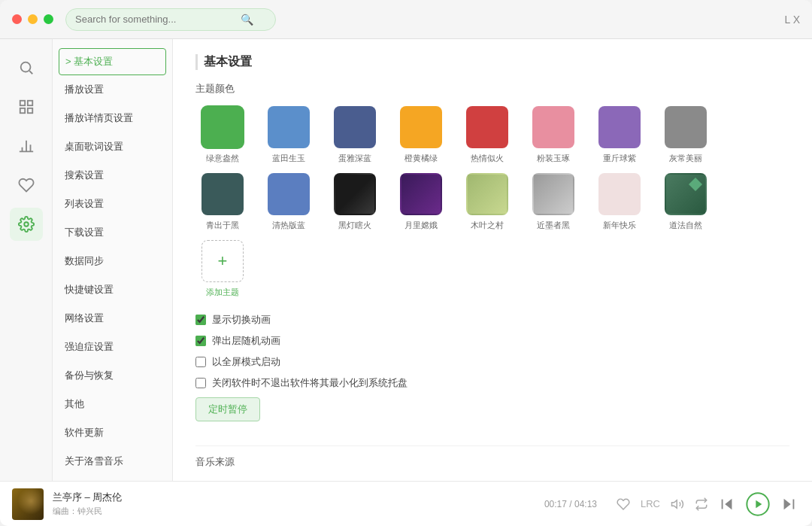  I want to click on checkbox-popup-animation-input, so click(201, 341).